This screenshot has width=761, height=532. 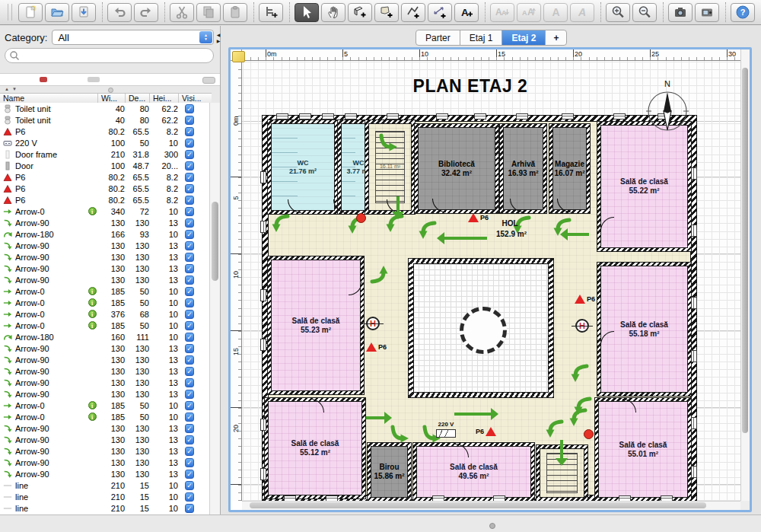 What do you see at coordinates (235, 12) in the screenshot?
I see `paste-button` at bounding box center [235, 12].